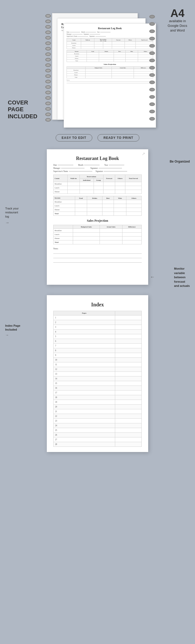 Image resolution: width=195 pixels, height=644 pixels. What do you see at coordinates (84, 393) in the screenshot?
I see `index-page-number: 17` at bounding box center [84, 393].